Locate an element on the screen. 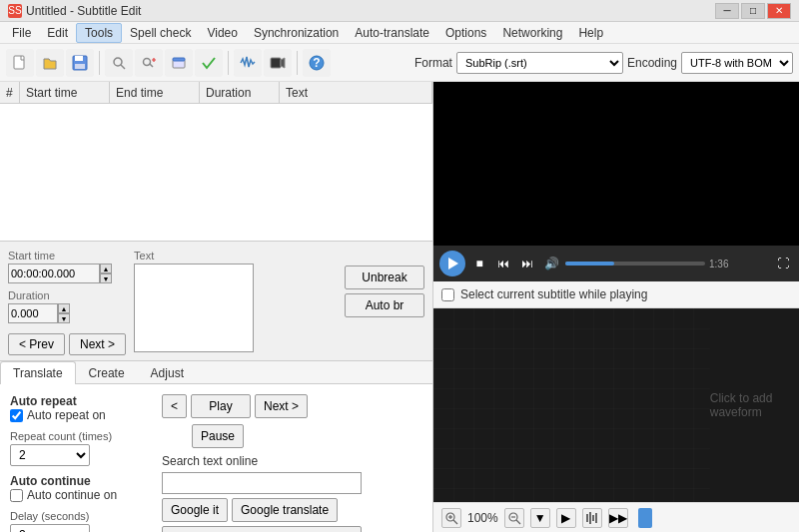 The height and width of the screenshot is (532, 799). menu-edit: Edit is located at coordinates (58, 33).